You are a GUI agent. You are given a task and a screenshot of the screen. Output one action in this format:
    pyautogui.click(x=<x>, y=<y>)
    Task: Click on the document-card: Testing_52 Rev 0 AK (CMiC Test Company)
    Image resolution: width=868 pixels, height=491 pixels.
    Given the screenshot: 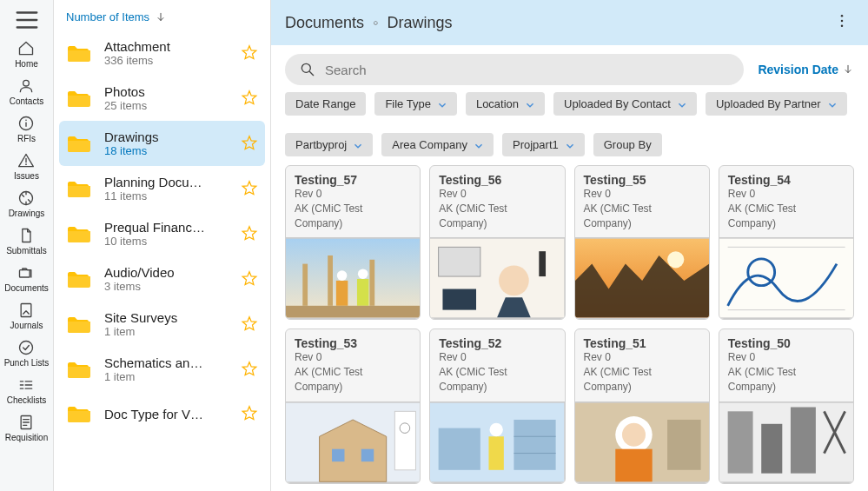 What is the action you would take?
    pyautogui.click(x=497, y=406)
    